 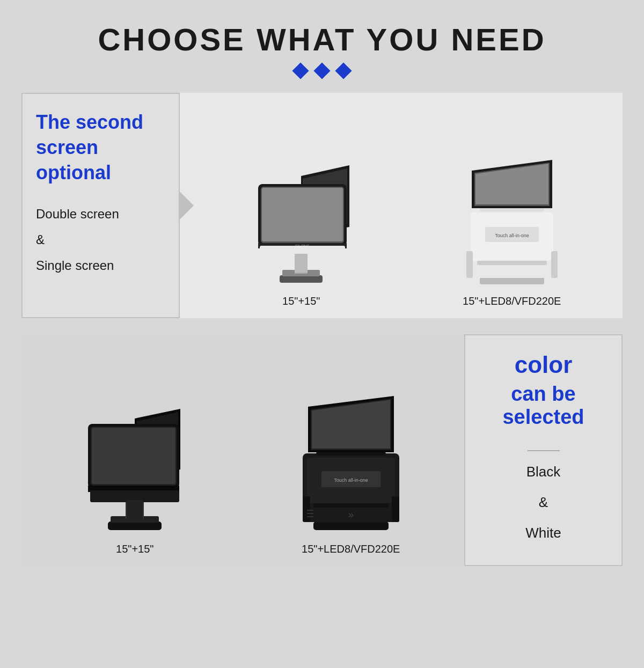 What do you see at coordinates (135, 468) in the screenshot?
I see `bottom-product-1: GILONG TOUCH ALL-IN-ONE 15"+15"` at bounding box center [135, 468].